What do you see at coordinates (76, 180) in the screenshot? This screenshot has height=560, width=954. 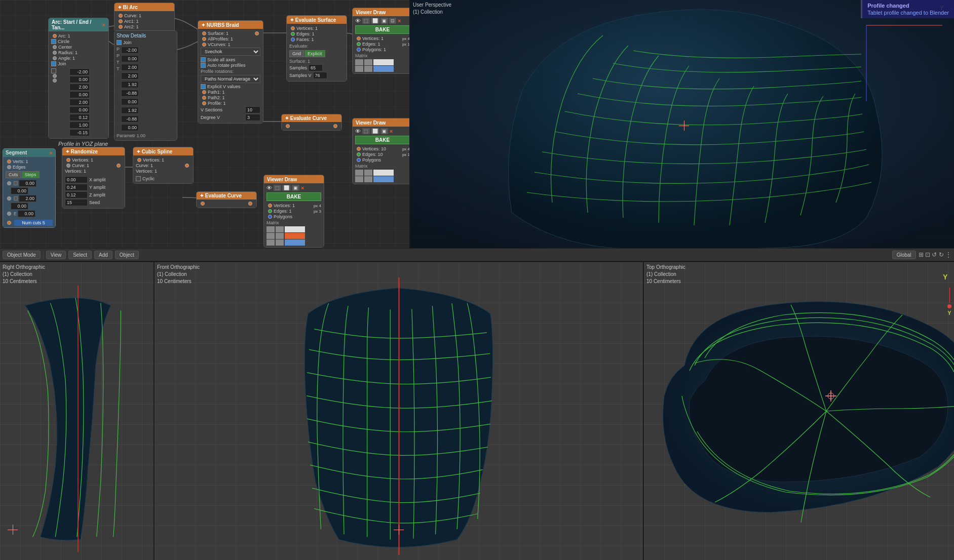 I see `x-amplit-input` at bounding box center [76, 180].